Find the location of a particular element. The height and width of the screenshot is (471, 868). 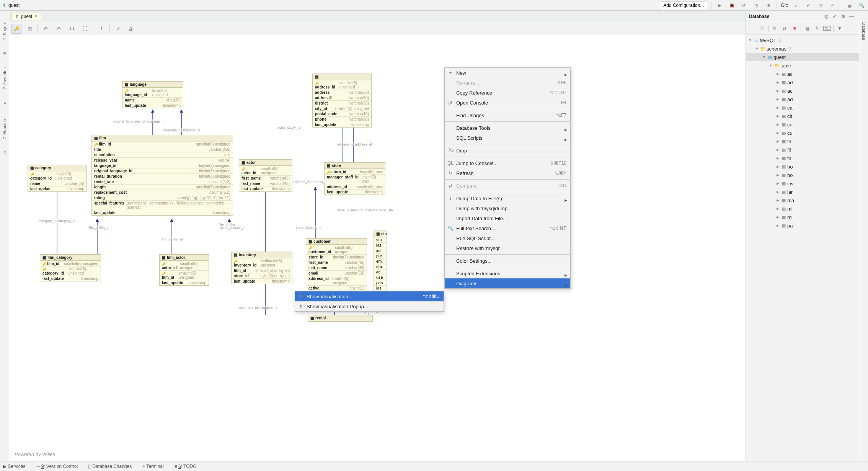

ide-scratch-icon: ▣ is located at coordinates (849, 5).